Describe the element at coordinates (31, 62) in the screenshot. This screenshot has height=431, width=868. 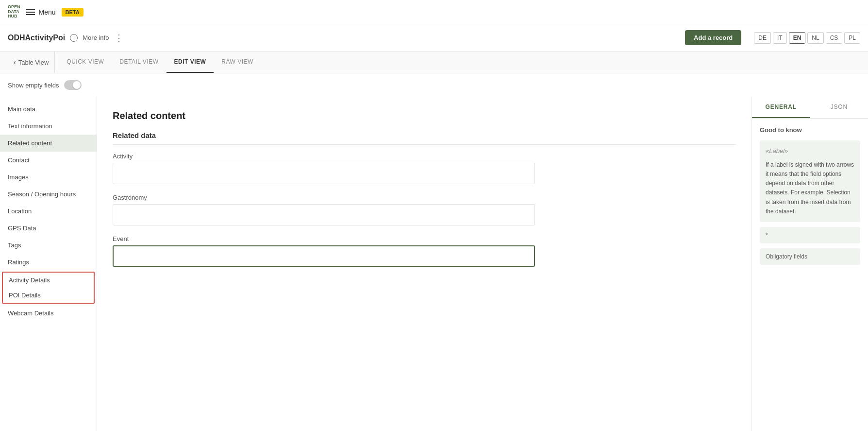
I see `table-view-back: ‹ Table View` at that location.